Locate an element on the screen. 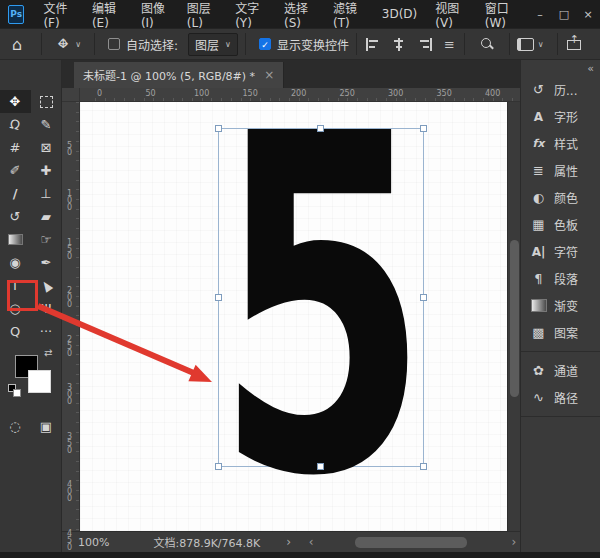 The height and width of the screenshot is (558, 600). panel-item-patterns: ▩图案 is located at coordinates (560, 332).